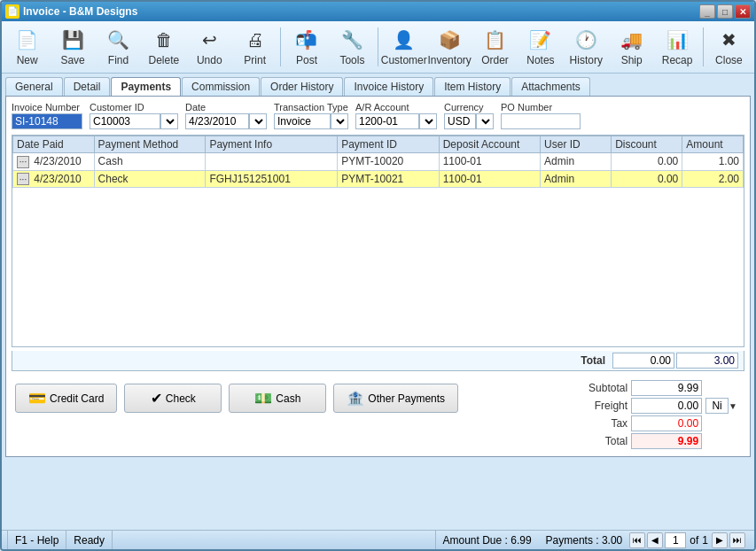  I want to click on close-window-button: ✕, so click(743, 12).